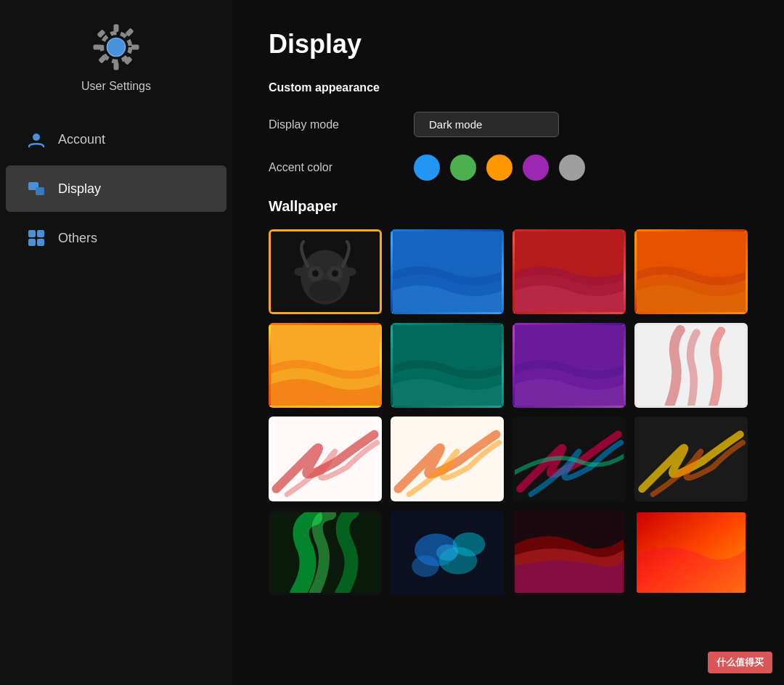  I want to click on accent-color-control, so click(499, 168).